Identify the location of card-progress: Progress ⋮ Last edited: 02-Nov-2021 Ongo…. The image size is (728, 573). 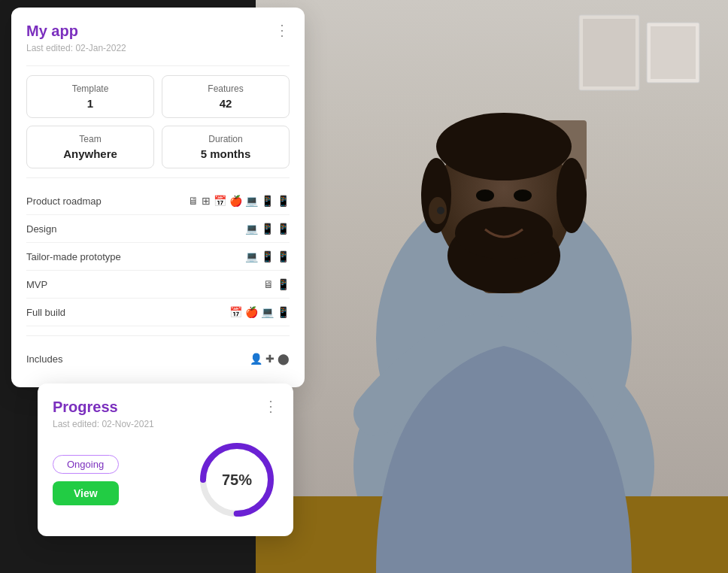
(165, 460).